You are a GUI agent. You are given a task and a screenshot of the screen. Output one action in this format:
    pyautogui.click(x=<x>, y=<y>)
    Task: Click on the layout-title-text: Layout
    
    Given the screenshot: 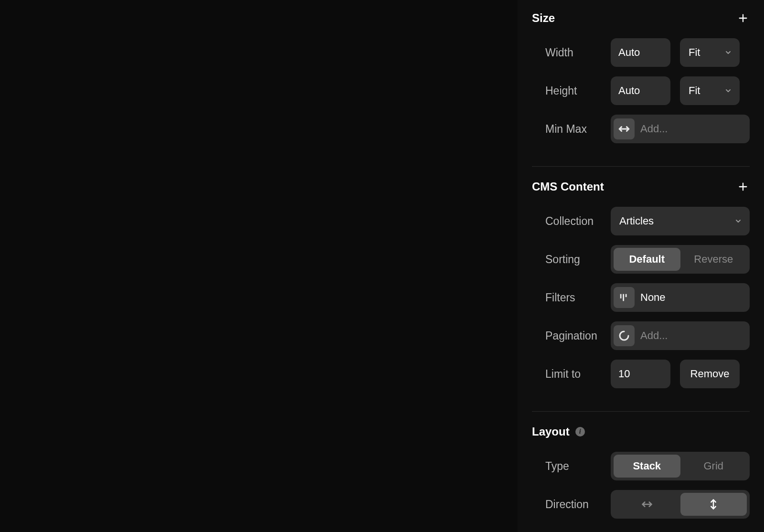 What is the action you would take?
    pyautogui.click(x=551, y=432)
    